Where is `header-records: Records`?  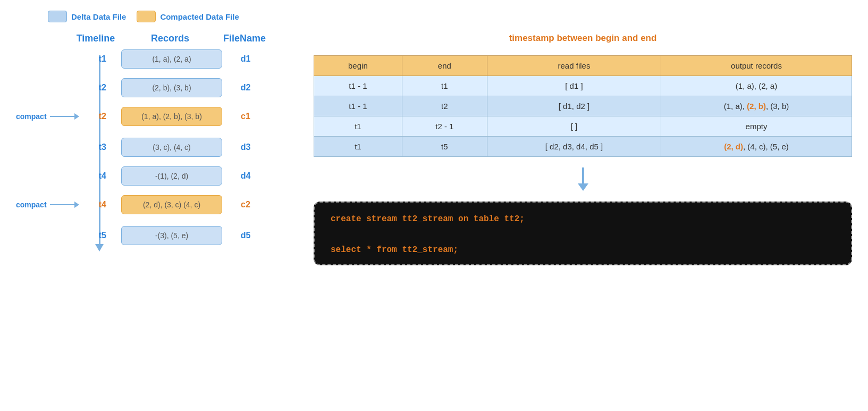
header-records: Records is located at coordinates (170, 38).